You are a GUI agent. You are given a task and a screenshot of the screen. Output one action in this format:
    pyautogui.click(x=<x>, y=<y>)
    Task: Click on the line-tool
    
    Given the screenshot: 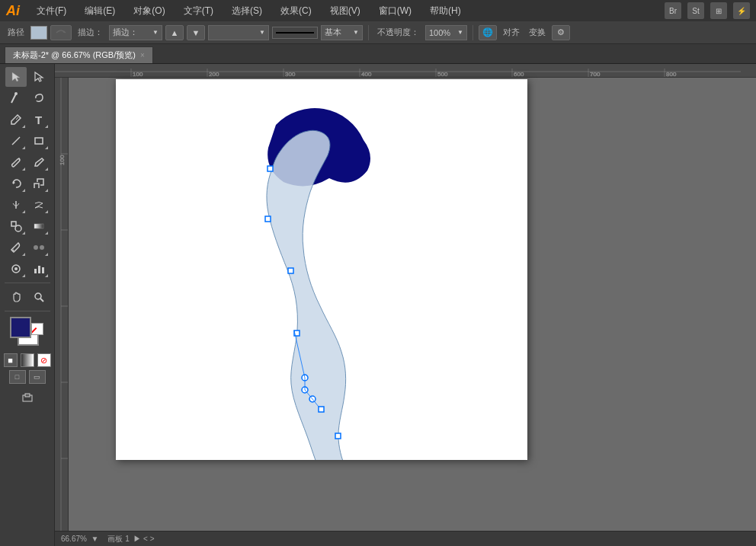 What is the action you would take?
    pyautogui.click(x=16, y=141)
    